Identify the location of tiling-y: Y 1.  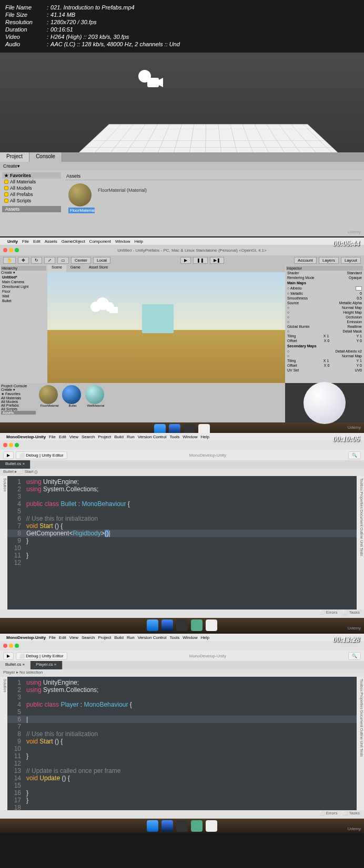
(359, 336).